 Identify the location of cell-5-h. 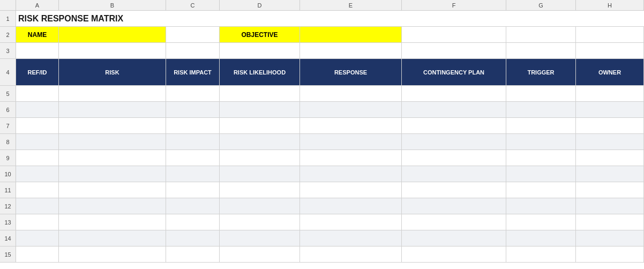
(610, 93).